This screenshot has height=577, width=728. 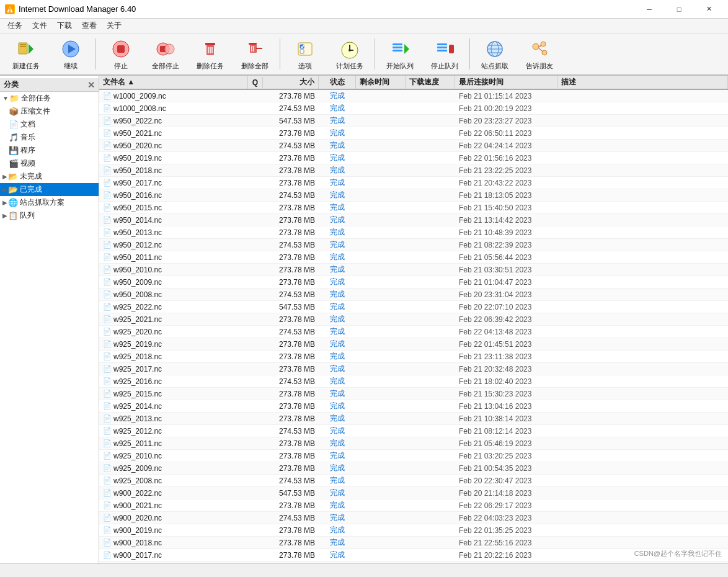 I want to click on table-row: 📄 w900_2018.nc 273.78 MB 完成 Feb 21 22:55…, so click(x=414, y=543).